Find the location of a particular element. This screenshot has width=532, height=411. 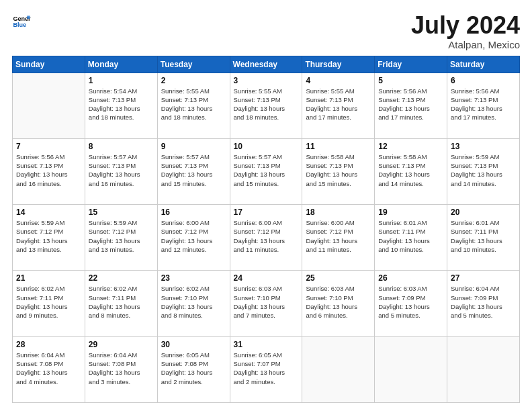

day-number: 27 is located at coordinates (484, 278).